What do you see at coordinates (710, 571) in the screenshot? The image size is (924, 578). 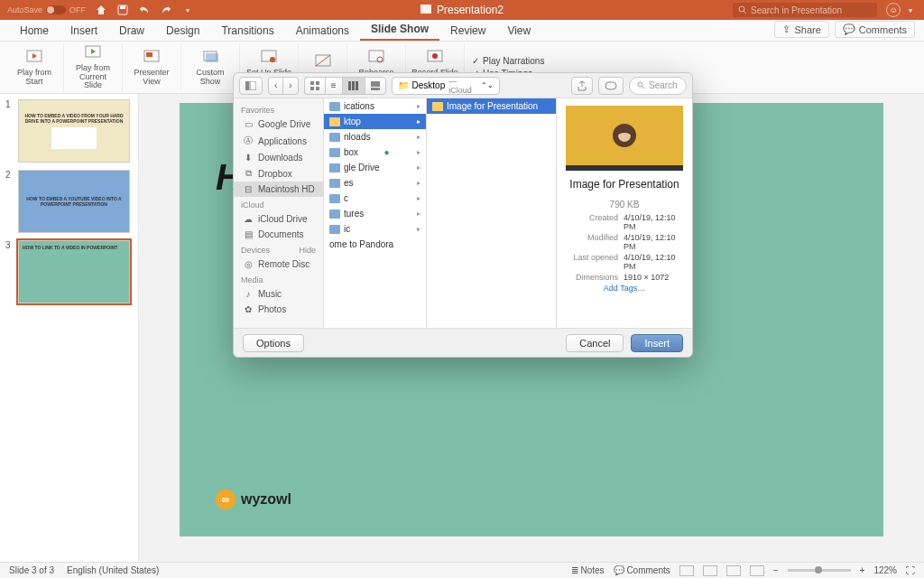 I see `sorter-view-icon` at bounding box center [710, 571].